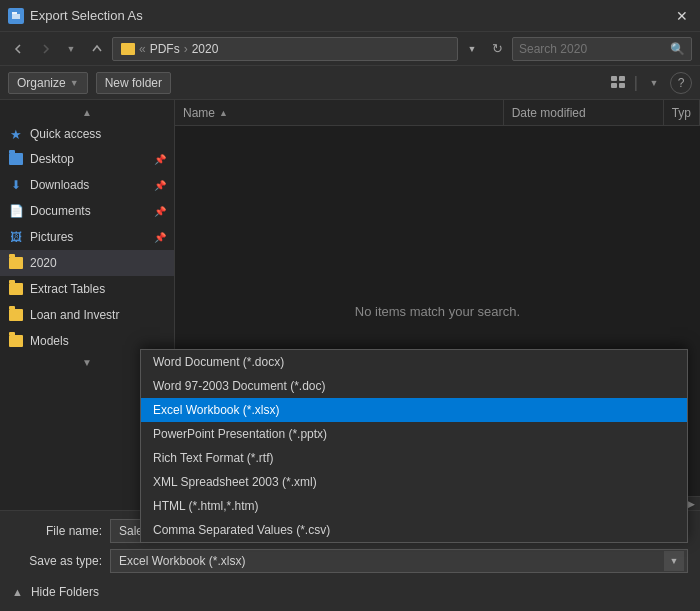  Describe the element at coordinates (87, 315) in the screenshot. I see `sidebar-item-loan: Loan and Investr` at that location.